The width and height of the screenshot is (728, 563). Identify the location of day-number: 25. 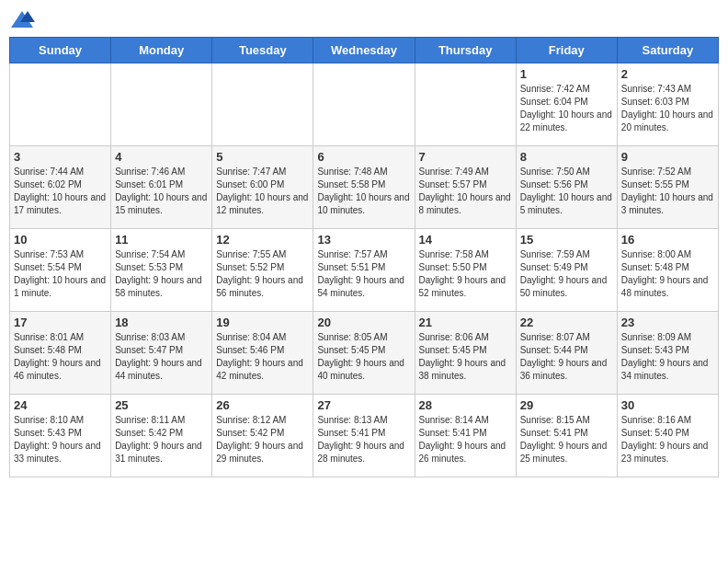
(162, 405).